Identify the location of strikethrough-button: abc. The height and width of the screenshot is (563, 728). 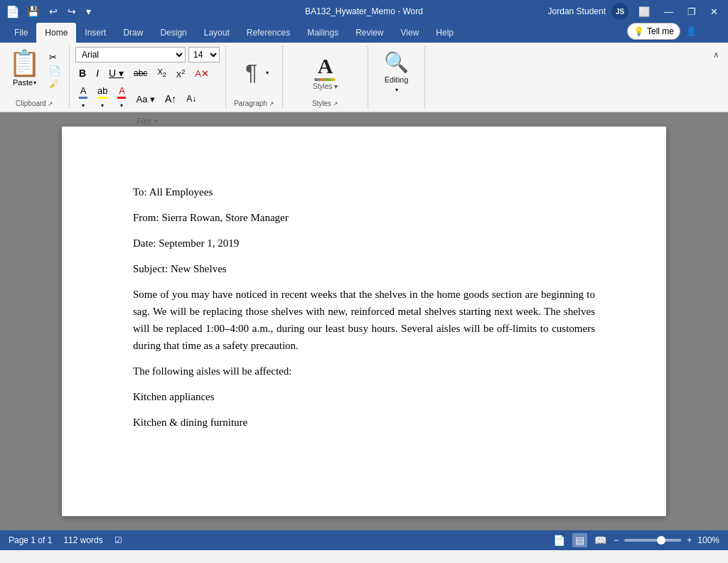
(141, 73).